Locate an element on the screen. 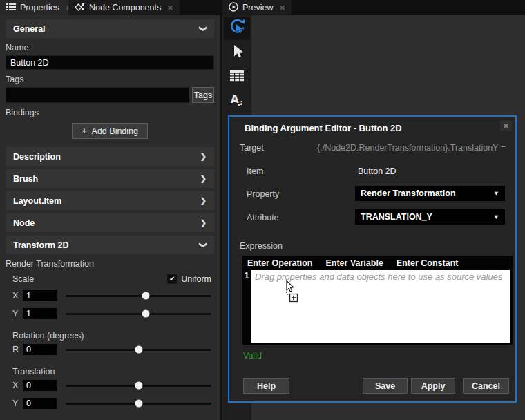  validation-status: Valid is located at coordinates (253, 356).